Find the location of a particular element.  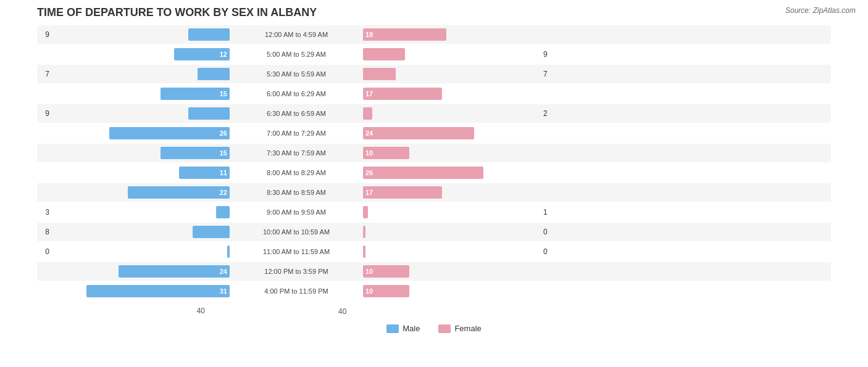

time-label: 8:30 AM to 8:59 AM is located at coordinates (296, 192).